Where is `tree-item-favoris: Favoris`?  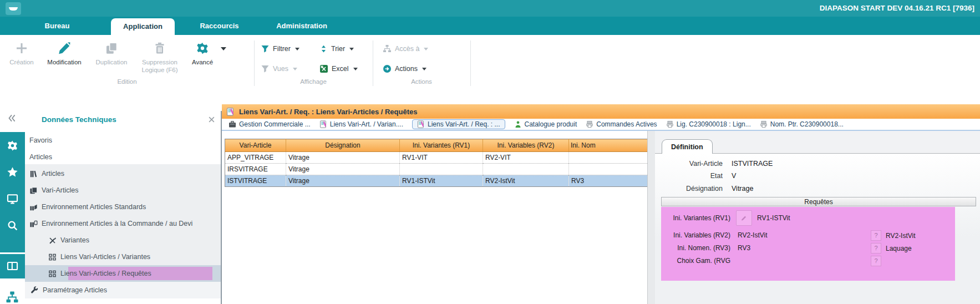
tree-item-favoris: Favoris is located at coordinates (125, 140).